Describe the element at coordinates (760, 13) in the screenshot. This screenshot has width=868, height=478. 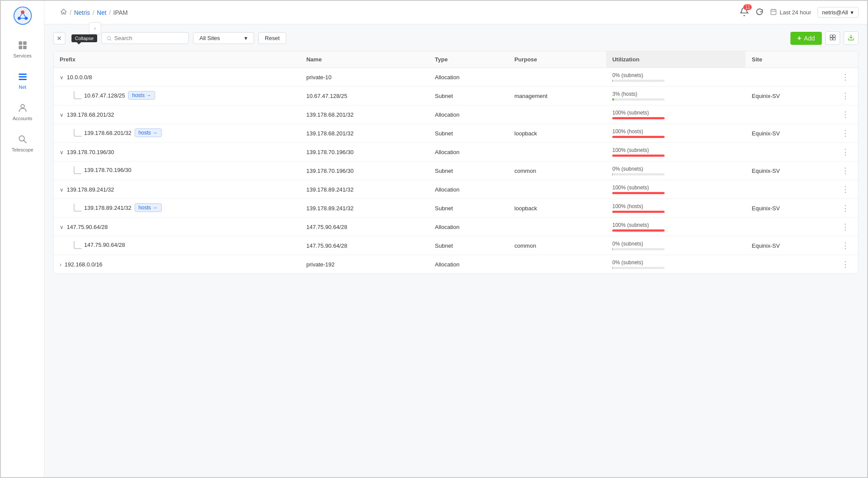
I see `refresh-button` at that location.